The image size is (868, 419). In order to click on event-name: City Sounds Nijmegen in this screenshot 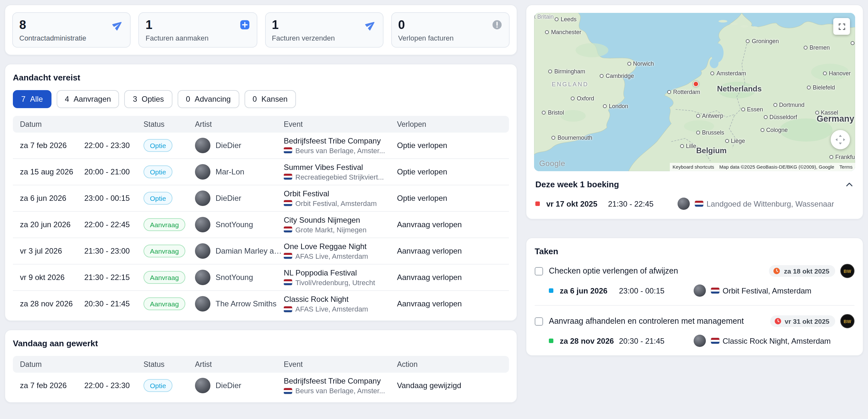, I will do `click(340, 220)`.